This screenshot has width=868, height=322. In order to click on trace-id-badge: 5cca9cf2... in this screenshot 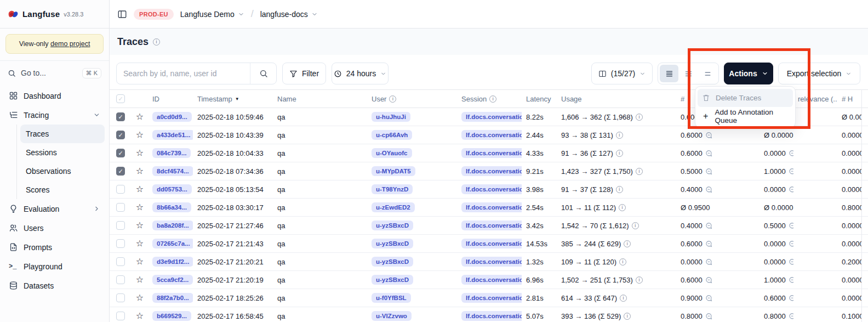, I will do `click(173, 280)`.